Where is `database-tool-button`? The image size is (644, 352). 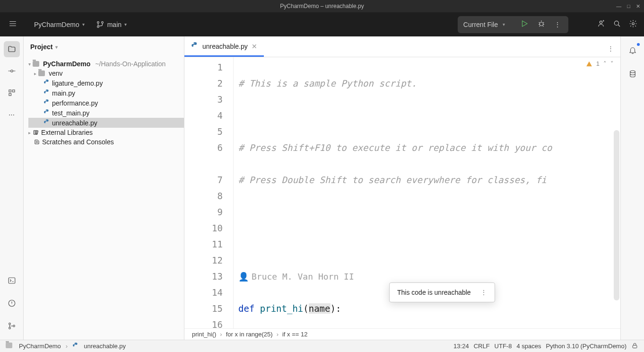 database-tool-button is located at coordinates (633, 74).